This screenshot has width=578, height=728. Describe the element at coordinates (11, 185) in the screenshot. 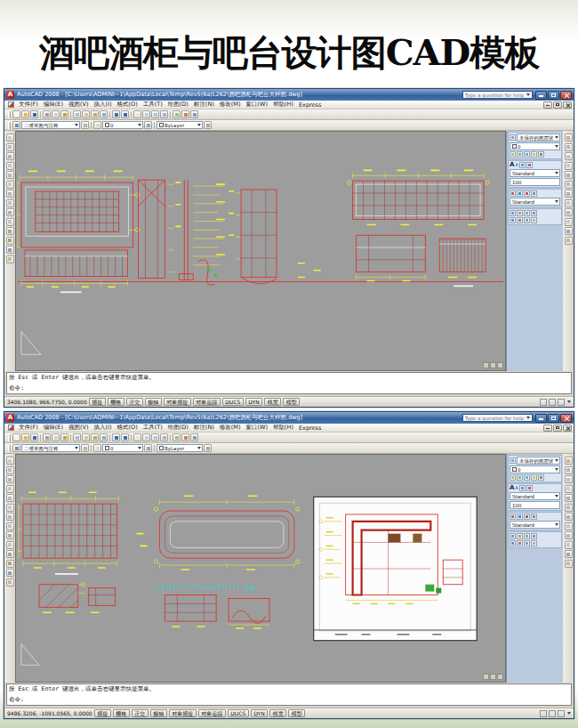

I see `arc-tool-icon` at that location.